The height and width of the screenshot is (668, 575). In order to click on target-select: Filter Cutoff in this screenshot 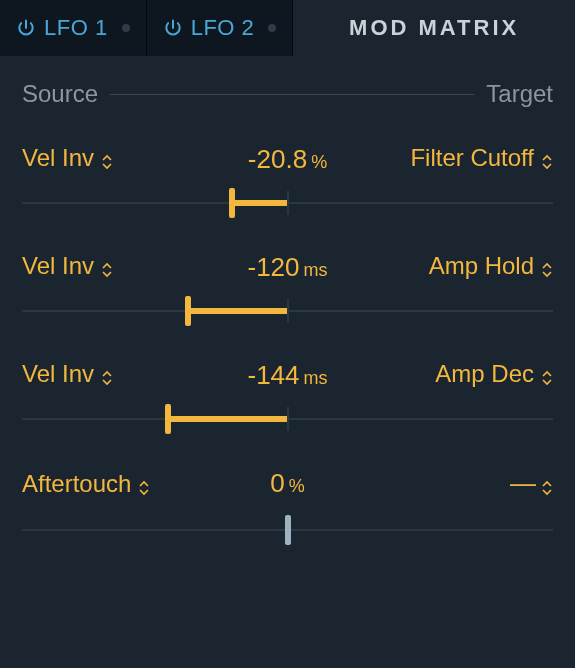, I will do `click(482, 158)`.